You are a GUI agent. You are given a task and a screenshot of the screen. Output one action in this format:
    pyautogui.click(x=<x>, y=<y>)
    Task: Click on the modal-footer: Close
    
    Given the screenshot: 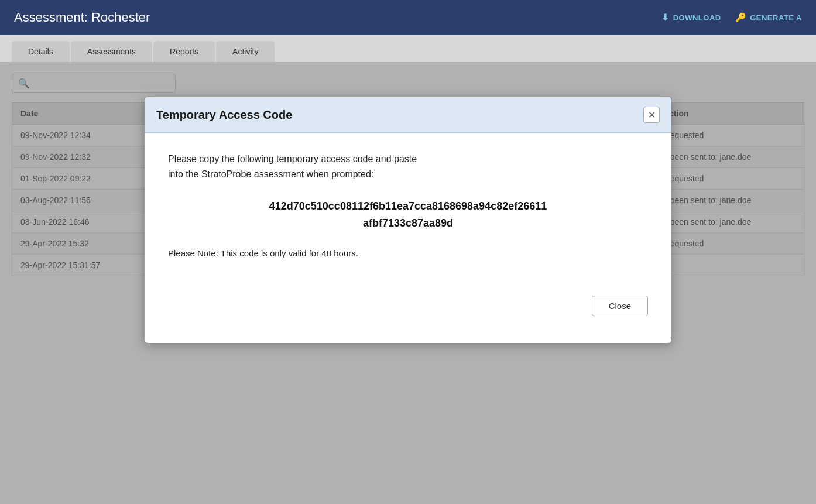 What is the action you would take?
    pyautogui.click(x=408, y=314)
    